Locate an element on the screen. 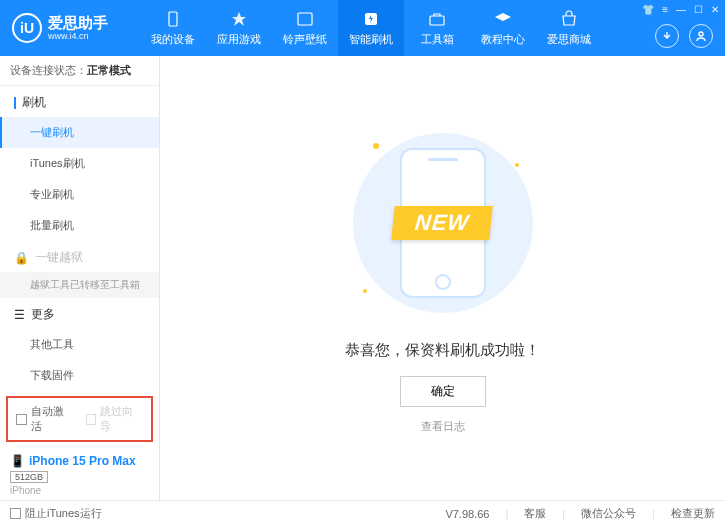 The image size is (725, 527). app-name: 爱思助手 is located at coordinates (78, 22).